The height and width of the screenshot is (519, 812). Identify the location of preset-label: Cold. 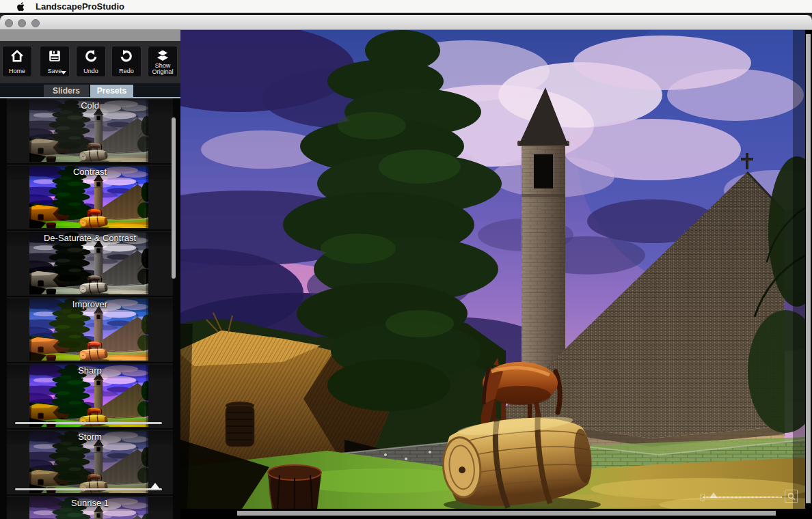
(90, 105).